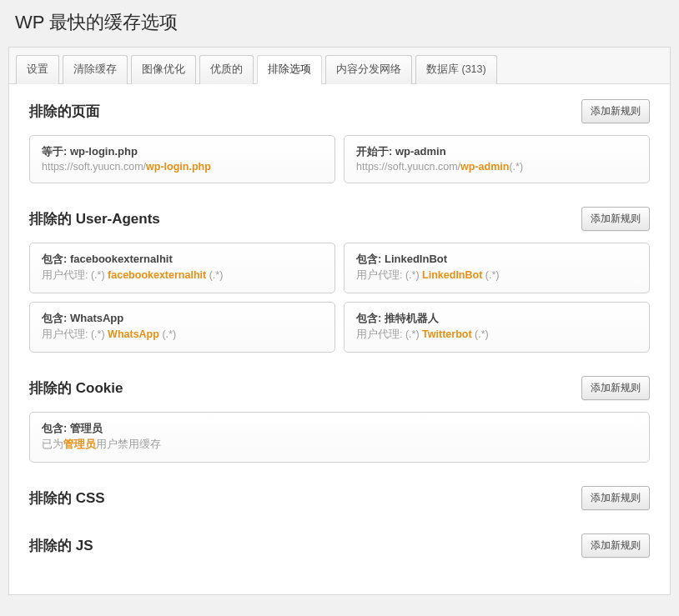 This screenshot has width=679, height=616. I want to click on page-title: WP 最快的缓存选项, so click(340, 23).